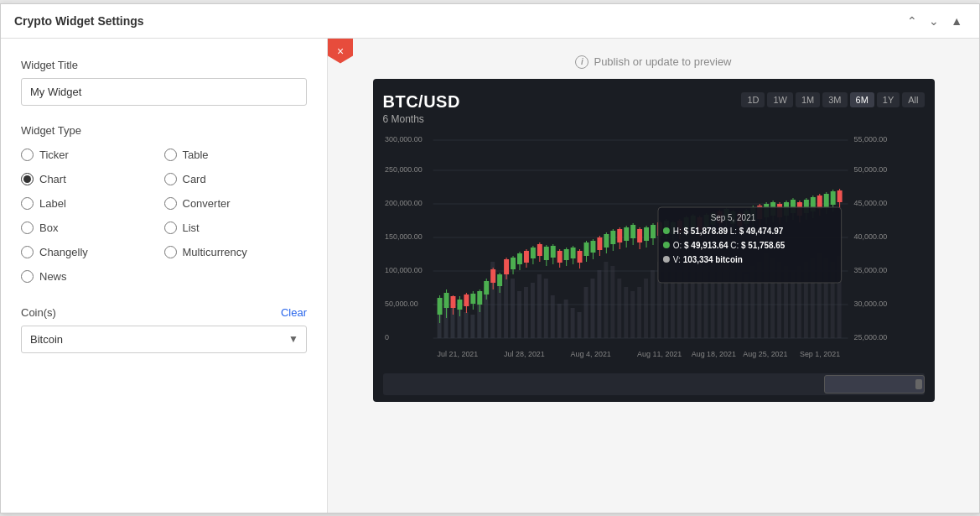  What do you see at coordinates (401, 303) in the screenshot?
I see `svg-text: 50,000.00` at bounding box center [401, 303].